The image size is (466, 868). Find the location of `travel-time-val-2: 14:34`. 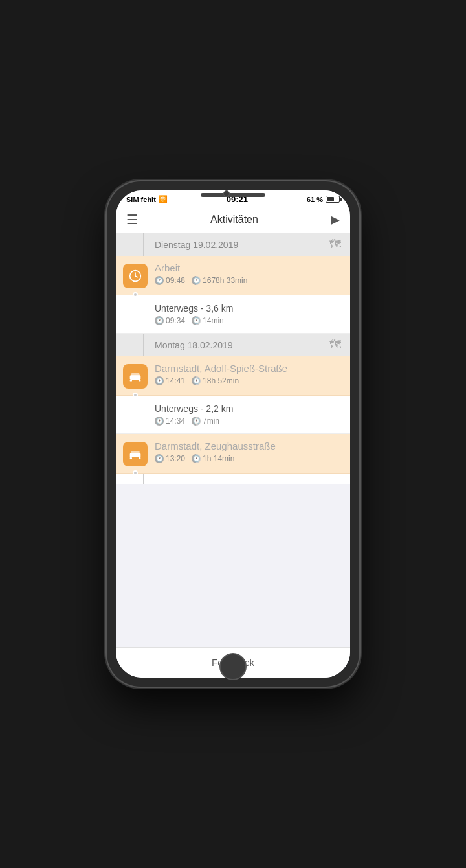

travel-time-val-2: 14:34 is located at coordinates (175, 421).